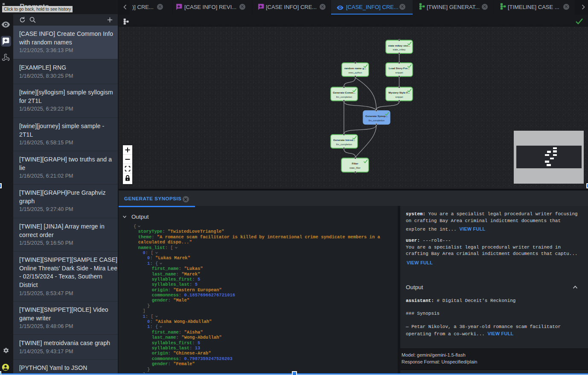 The width and height of the screenshot is (588, 375). Describe the element at coordinates (399, 45) in the screenshot. I see `svg-text: state mikey stor...` at that location.